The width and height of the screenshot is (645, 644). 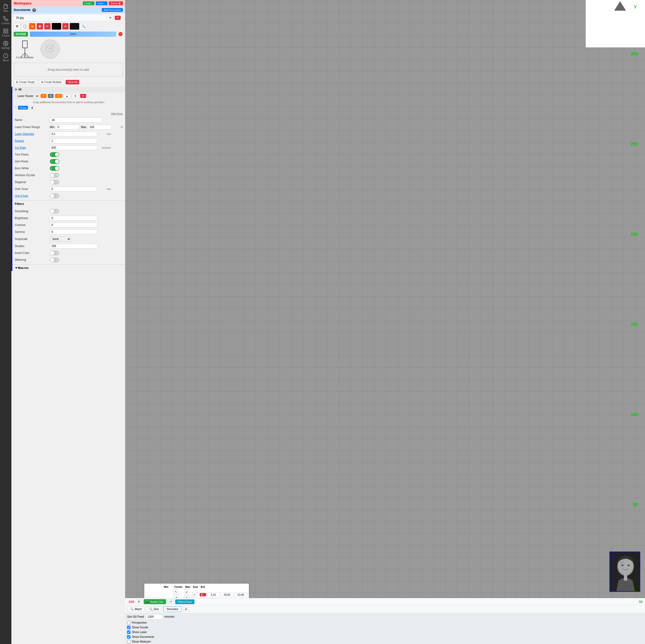 I want to click on hide-docs: Hide Docs, so click(x=69, y=114).